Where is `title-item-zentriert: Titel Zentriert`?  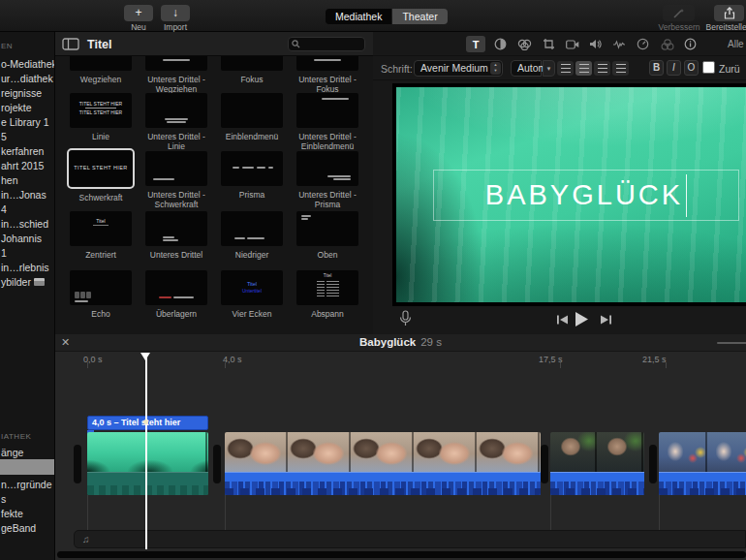 title-item-zentriert: Titel Zentriert is located at coordinates (101, 235).